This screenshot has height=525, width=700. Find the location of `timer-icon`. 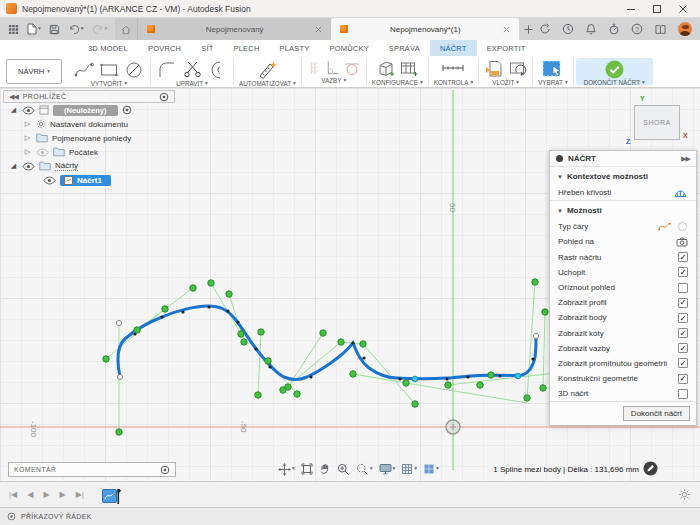

timer-icon is located at coordinates (614, 29).